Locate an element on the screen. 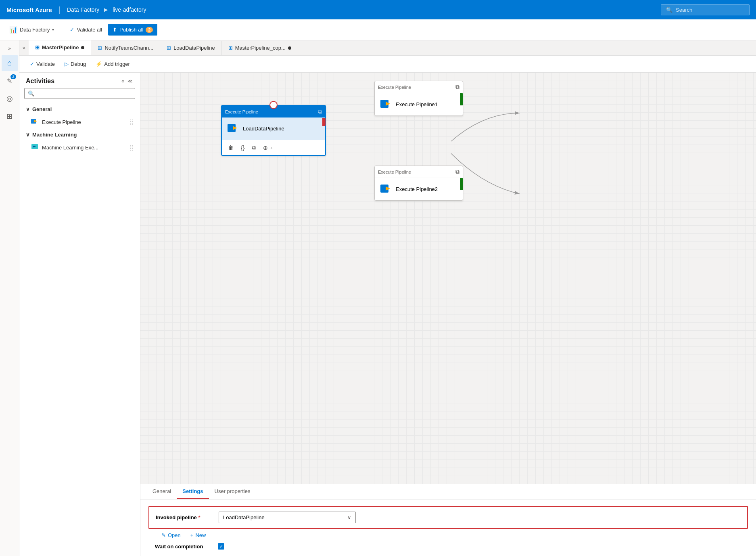 The image size is (756, 556). publish-all-label: Publish all is located at coordinates (132, 30).